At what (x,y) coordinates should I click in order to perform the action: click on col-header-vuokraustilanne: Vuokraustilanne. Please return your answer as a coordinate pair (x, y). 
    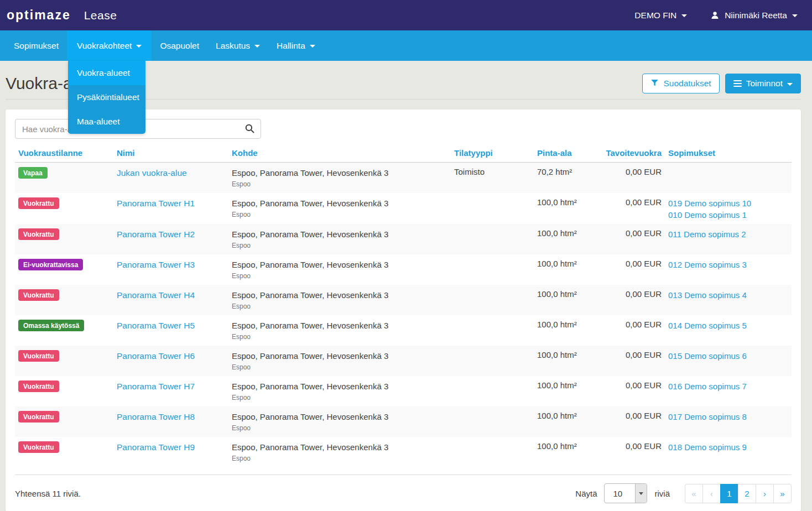
    Looking at the image, I should click on (64, 154).